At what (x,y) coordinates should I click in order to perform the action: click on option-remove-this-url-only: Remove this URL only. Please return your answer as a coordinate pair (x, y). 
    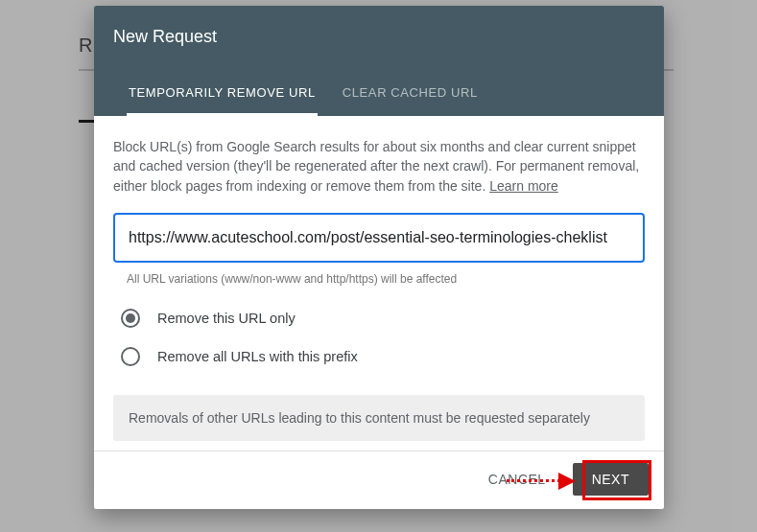
    Looking at the image, I should click on (379, 318).